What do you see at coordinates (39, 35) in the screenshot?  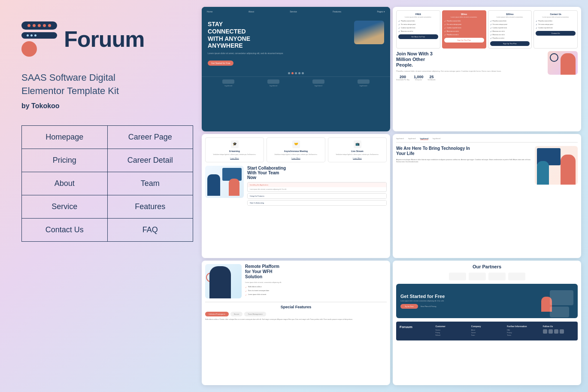 I see `logo-bubble-icon` at bounding box center [39, 35].